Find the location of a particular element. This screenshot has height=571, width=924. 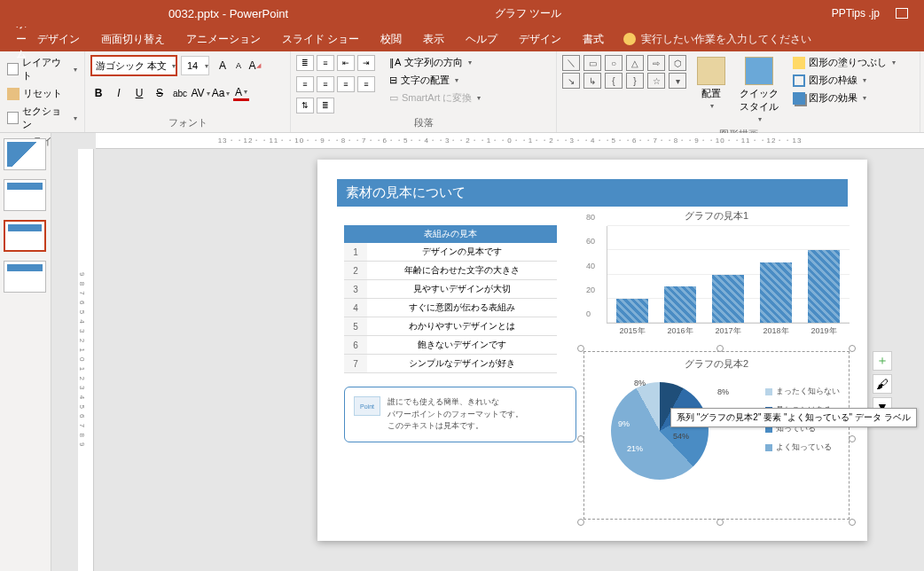

tab-view: 表示 is located at coordinates (434, 39).